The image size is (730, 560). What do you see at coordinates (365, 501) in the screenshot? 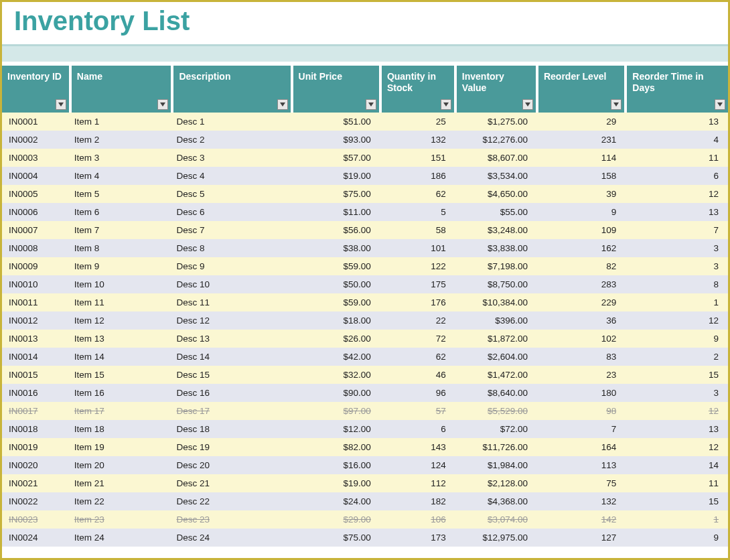
I see `table-row: IN0022Item 22Desc 22$24.00182$4,368.0013…` at bounding box center [365, 501].